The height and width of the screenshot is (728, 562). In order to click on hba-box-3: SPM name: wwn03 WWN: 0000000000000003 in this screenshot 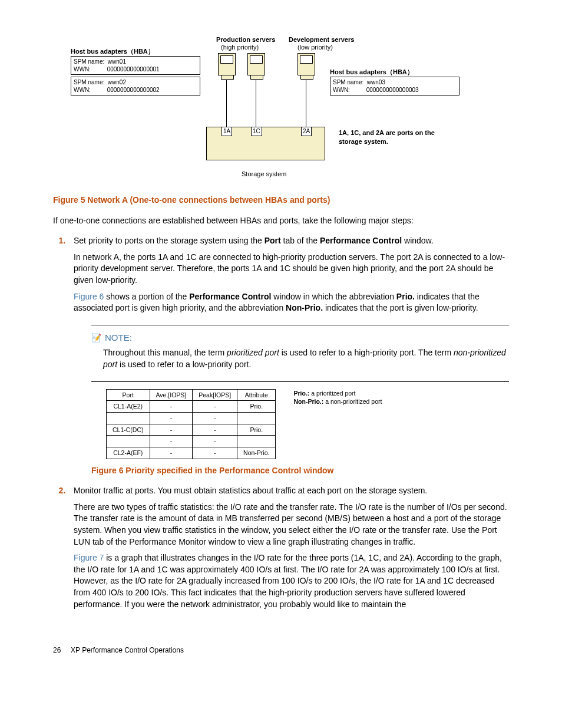, I will do `click(395, 86)`.